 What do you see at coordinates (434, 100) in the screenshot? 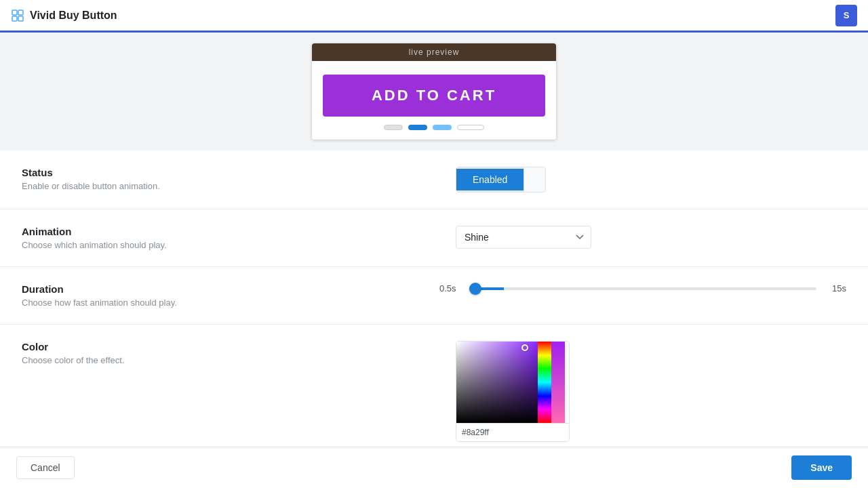
I see `preview-body: ADD TO CART` at bounding box center [434, 100].